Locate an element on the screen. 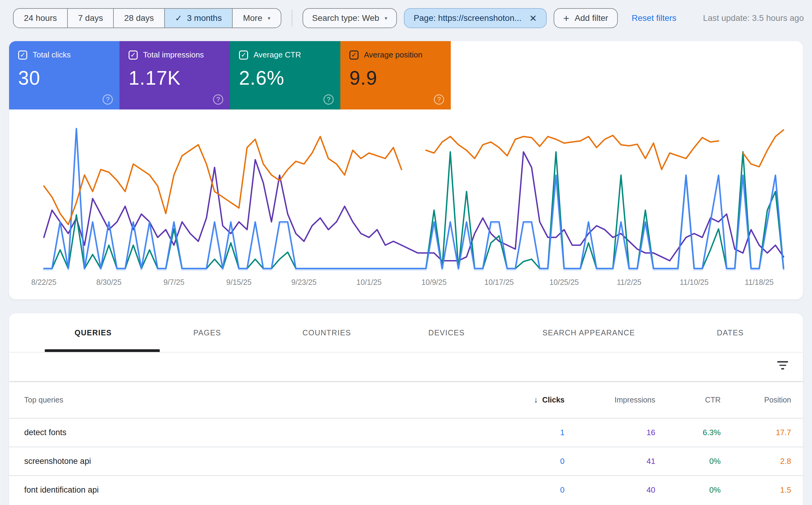  add-filter-button: + Add filter is located at coordinates (586, 18).